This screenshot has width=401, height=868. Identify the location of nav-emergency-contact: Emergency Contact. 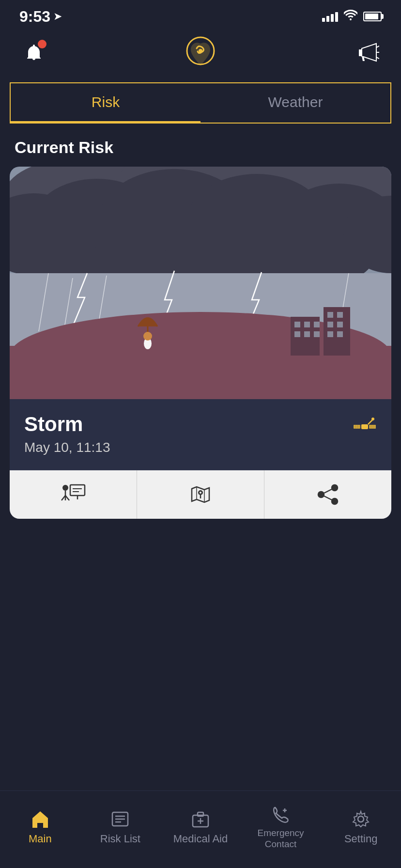
(281, 830).